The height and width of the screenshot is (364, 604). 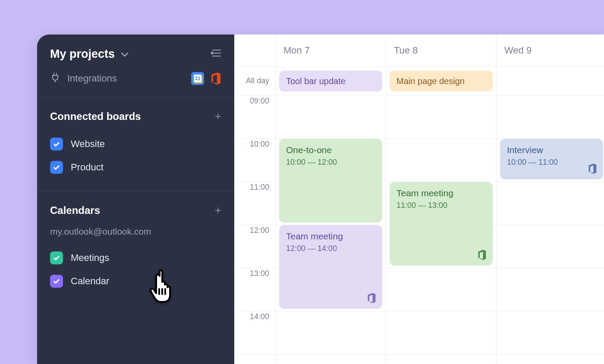 What do you see at coordinates (55, 78) in the screenshot?
I see `plug-icon` at bounding box center [55, 78].